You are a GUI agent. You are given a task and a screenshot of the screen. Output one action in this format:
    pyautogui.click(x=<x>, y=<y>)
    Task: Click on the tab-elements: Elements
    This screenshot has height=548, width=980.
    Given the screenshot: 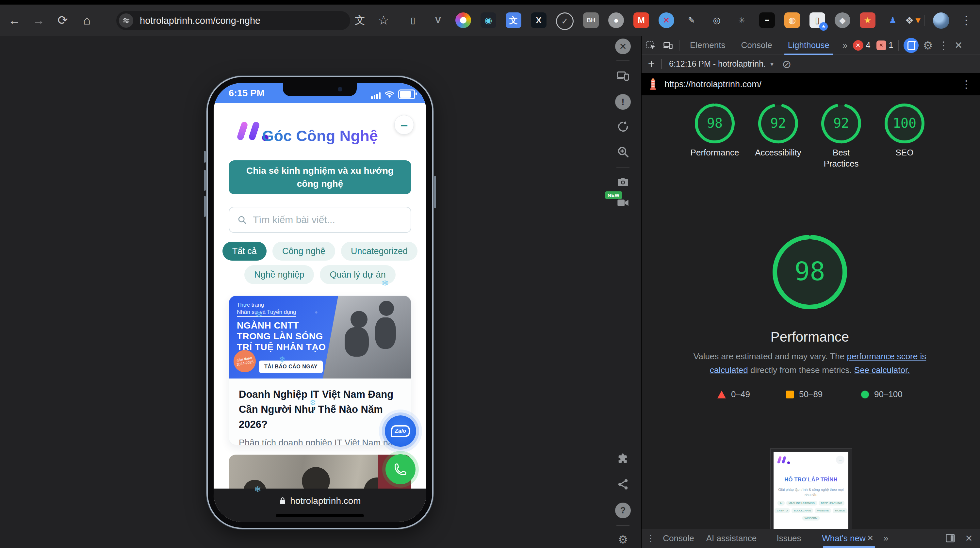 What is the action you would take?
    pyautogui.click(x=708, y=45)
    